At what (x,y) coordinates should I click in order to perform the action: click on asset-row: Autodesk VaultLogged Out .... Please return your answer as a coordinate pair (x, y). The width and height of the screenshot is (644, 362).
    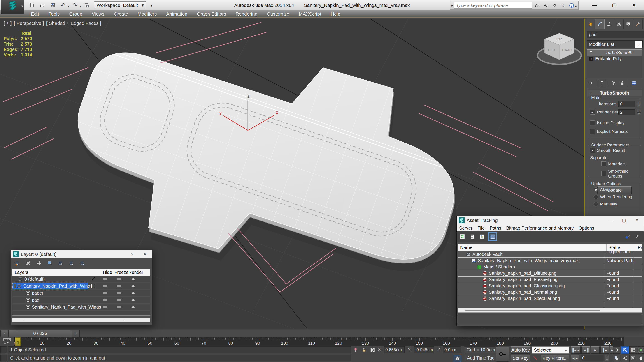
    Looking at the image, I should click on (550, 254).